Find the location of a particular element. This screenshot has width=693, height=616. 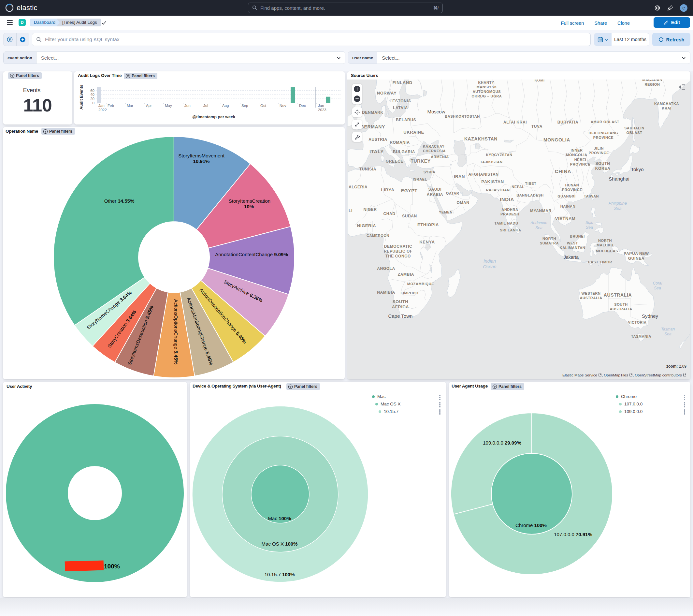

svg-text: ALGERIA is located at coordinates (358, 187).